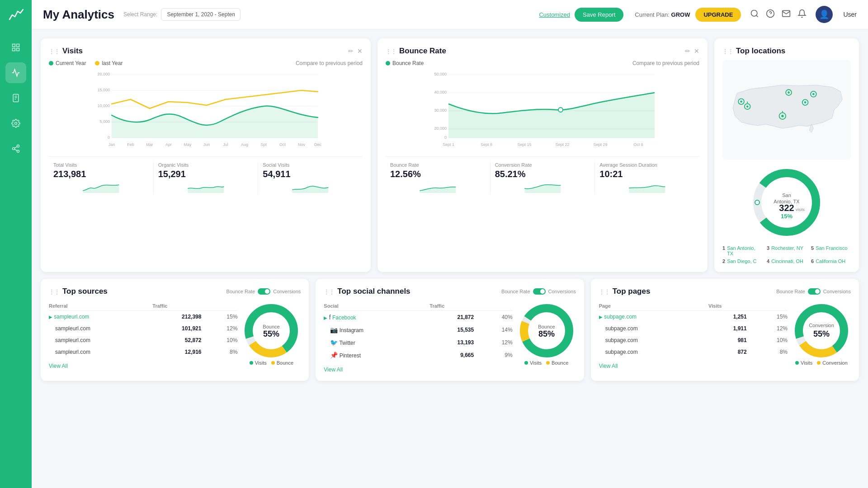  Describe the element at coordinates (207, 145) in the screenshot. I see `svg-text: Jun` at that location.